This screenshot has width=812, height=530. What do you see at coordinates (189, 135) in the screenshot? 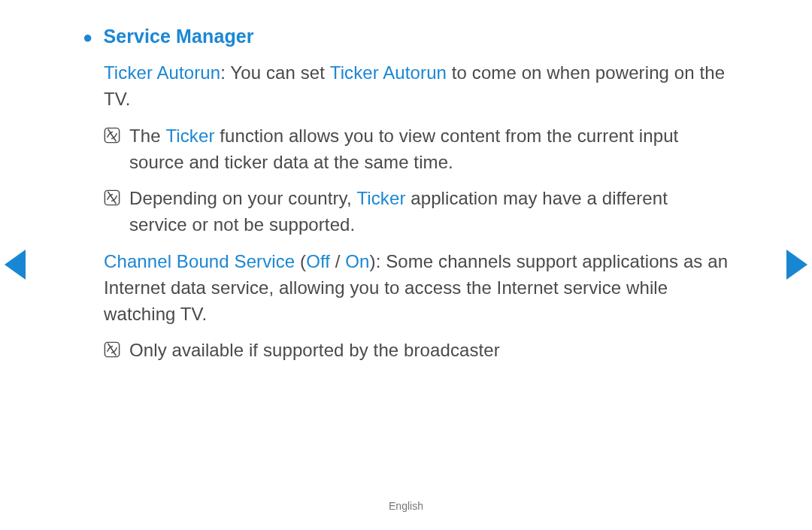
I see `term-ticker: Ticker` at bounding box center [189, 135].